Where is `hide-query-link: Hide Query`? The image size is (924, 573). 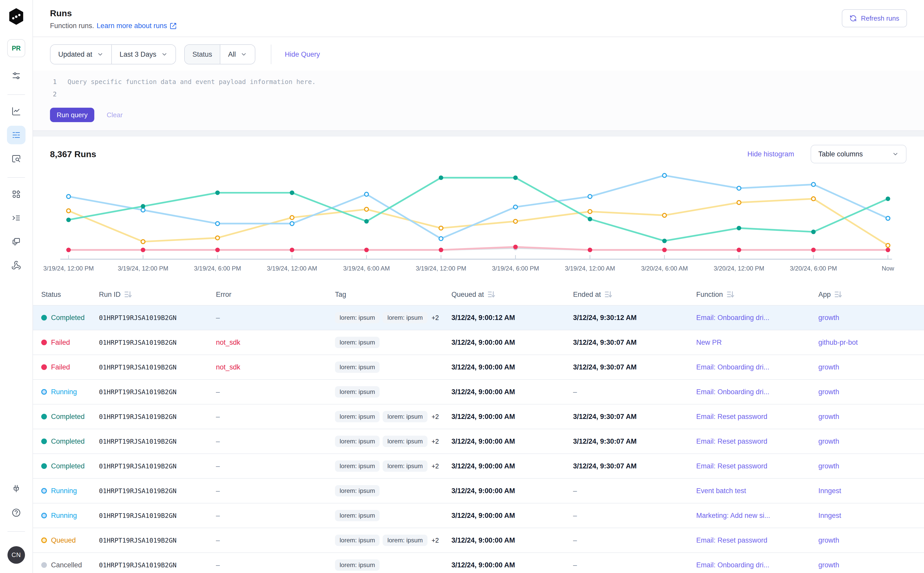 hide-query-link: Hide Query is located at coordinates (302, 55).